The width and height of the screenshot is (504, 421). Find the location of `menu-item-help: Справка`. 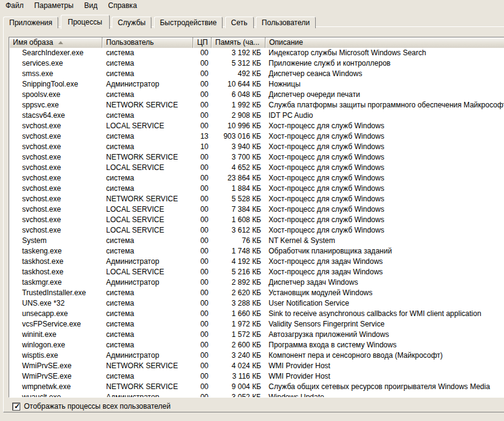

menu-item-help: Справка is located at coordinates (123, 6).